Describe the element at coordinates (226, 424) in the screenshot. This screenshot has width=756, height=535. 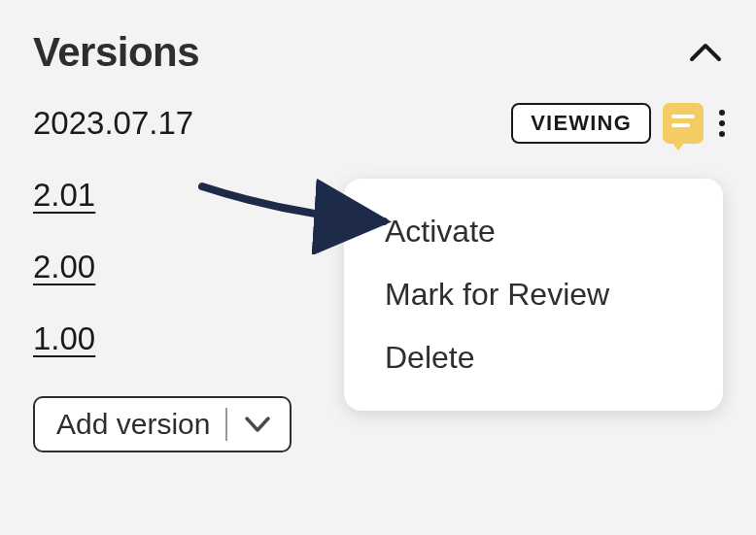
I see `divider` at that location.